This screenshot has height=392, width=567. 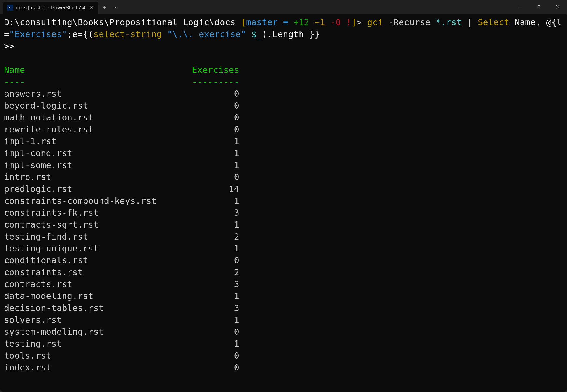 What do you see at coordinates (284, 153) in the screenshot?
I see `table-row: impl-cond.rst1` at bounding box center [284, 153].